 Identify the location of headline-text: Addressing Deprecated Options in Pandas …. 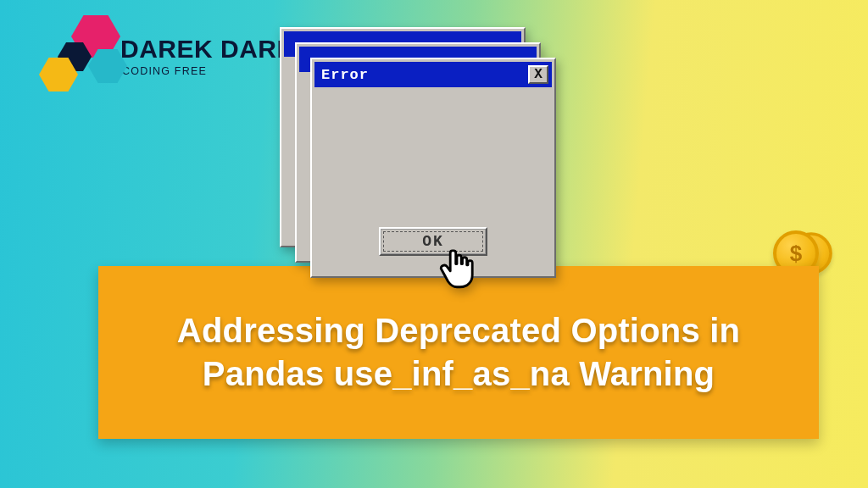
(459, 352).